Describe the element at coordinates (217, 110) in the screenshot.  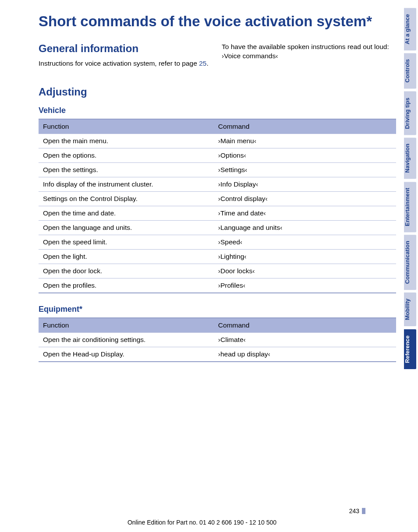
I see `heading-vehicle: Vehicle` at that location.